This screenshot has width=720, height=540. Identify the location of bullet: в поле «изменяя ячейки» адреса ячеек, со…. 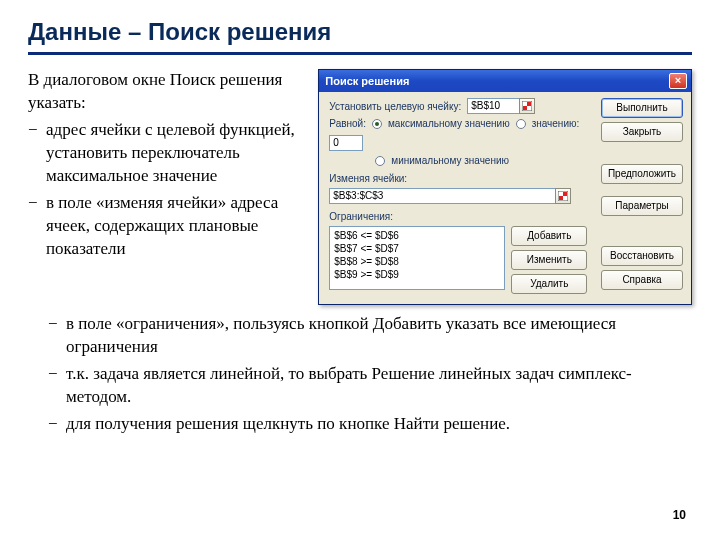
(175, 226).